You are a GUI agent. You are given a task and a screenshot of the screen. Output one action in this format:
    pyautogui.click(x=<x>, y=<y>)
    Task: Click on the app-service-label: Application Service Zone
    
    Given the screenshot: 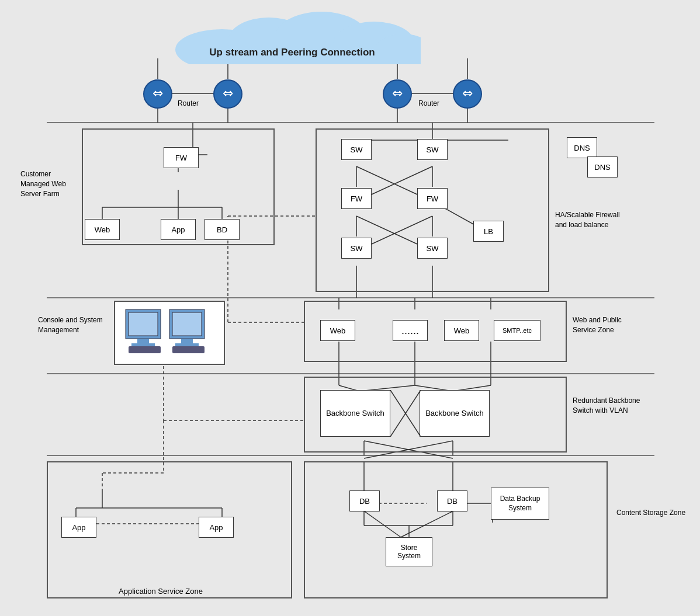 What is the action you would take?
    pyautogui.click(x=161, y=591)
    